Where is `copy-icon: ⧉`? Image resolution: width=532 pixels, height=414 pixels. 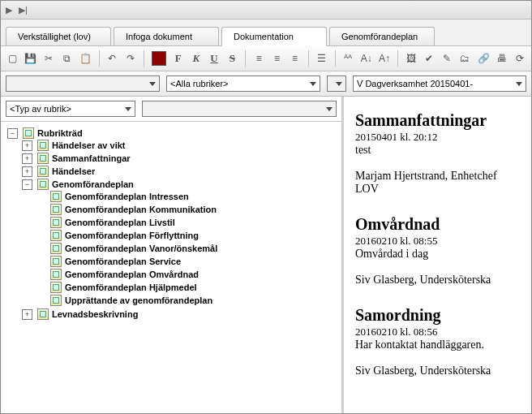
copy-icon: ⧉ is located at coordinates (66, 58).